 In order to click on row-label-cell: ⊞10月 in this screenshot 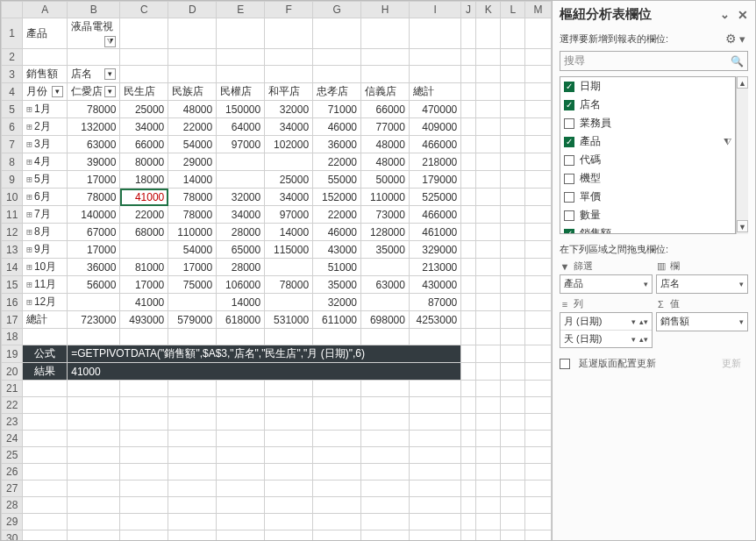, I will do `click(46, 267)`.